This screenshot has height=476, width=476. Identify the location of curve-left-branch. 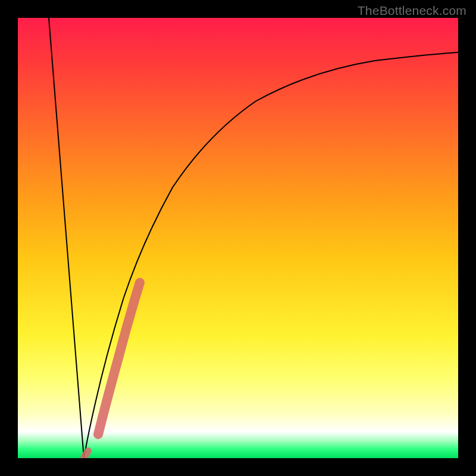
(67, 238).